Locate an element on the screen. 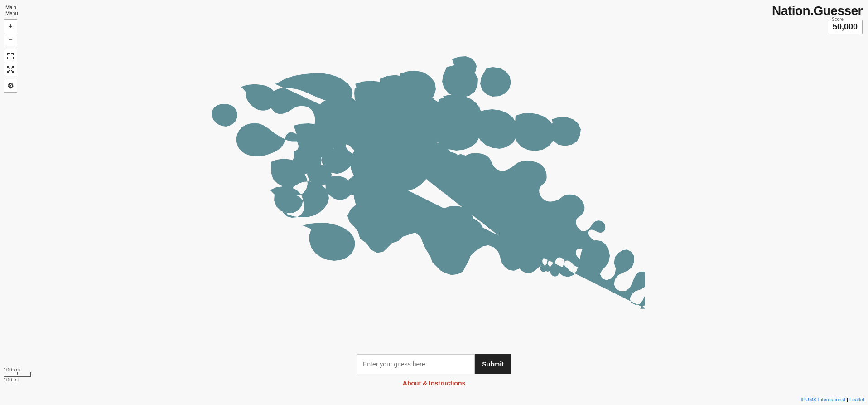  scale-bar: 100 km 100 mi is located at coordinates (17, 375).